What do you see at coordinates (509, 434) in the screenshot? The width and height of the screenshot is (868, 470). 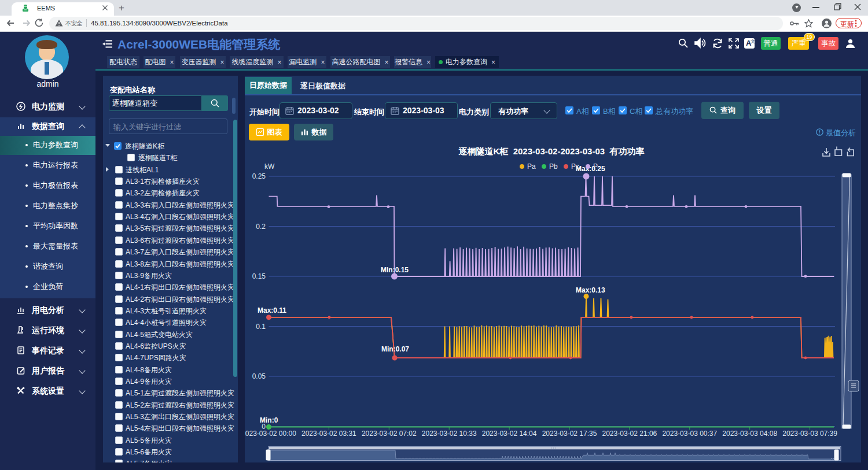 I see `svg-text: 2023-03-02 14:04` at bounding box center [509, 434].